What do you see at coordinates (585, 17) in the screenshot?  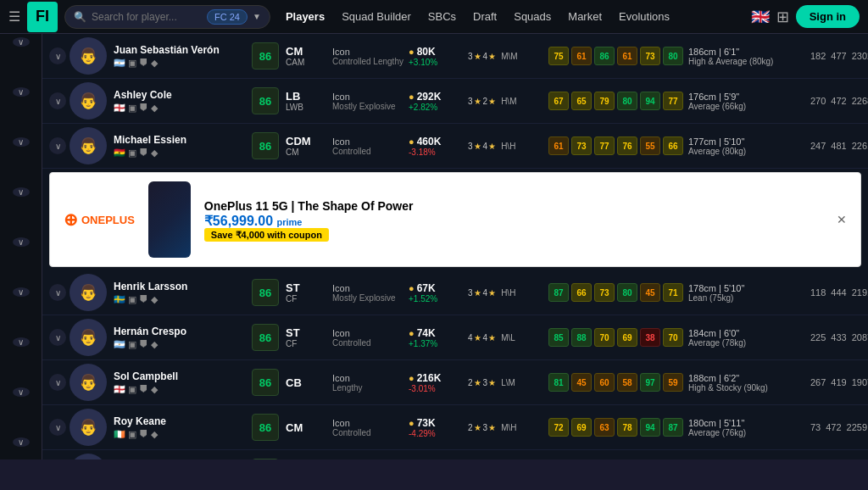 I see `nav-link-market: Market` at bounding box center [585, 17].